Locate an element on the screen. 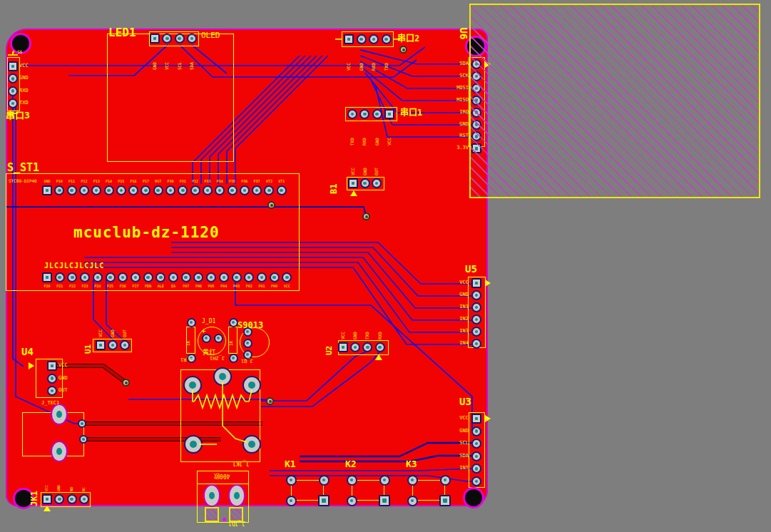 This screenshot has width=771, height=532. b1-designator: B1 is located at coordinates (334, 186).